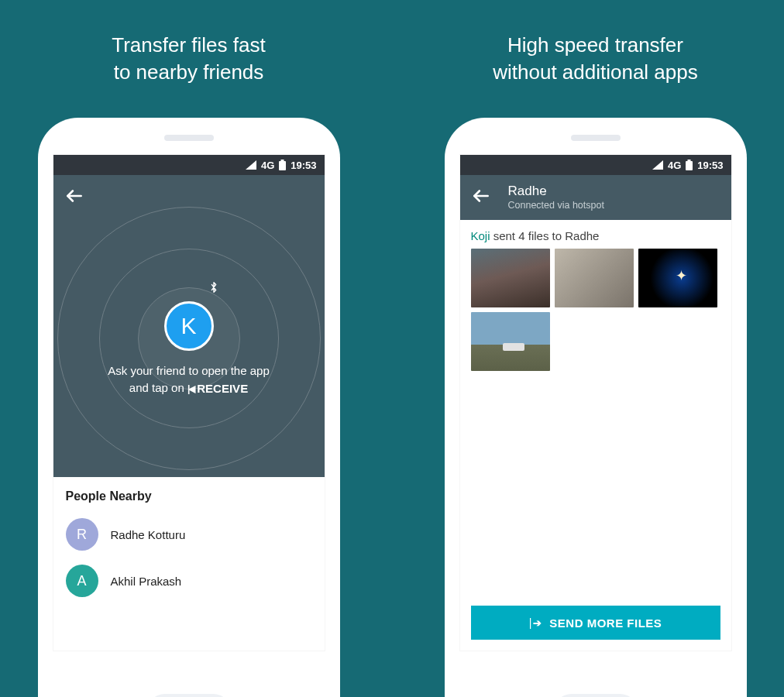 The height and width of the screenshot is (697, 784). Describe the element at coordinates (158, 387) in the screenshot. I see `radar-instruction-line2-prefix: and tap on` at that location.